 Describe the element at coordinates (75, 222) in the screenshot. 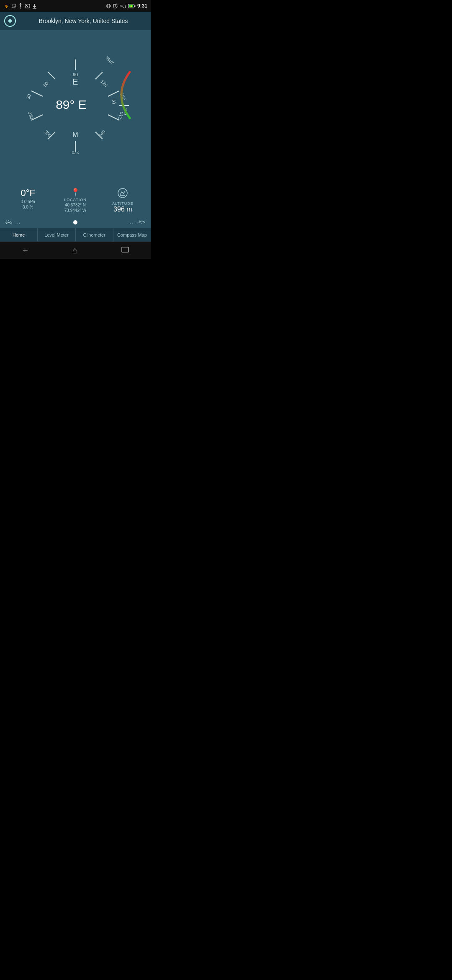

I see `page-indicator` at that location.